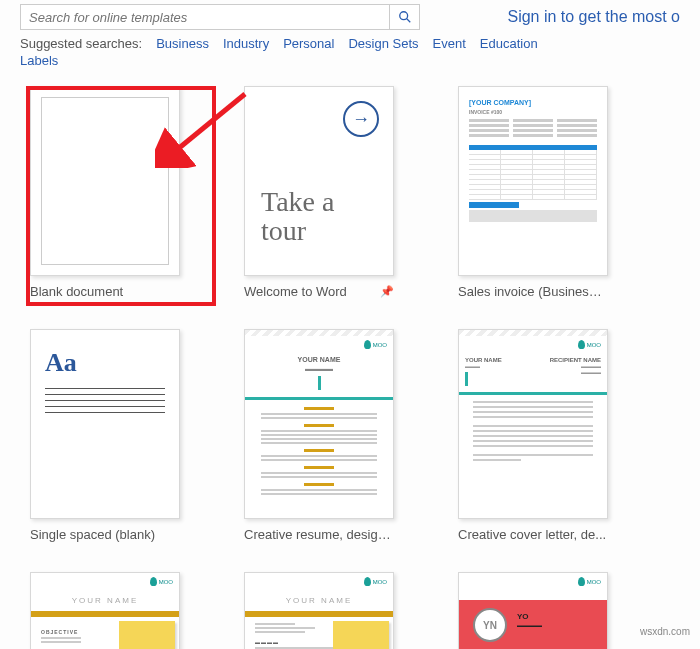 The image size is (700, 649). I want to click on template-thumbnail: MOO YOUR NAME▬▬▬▬, so click(319, 424).